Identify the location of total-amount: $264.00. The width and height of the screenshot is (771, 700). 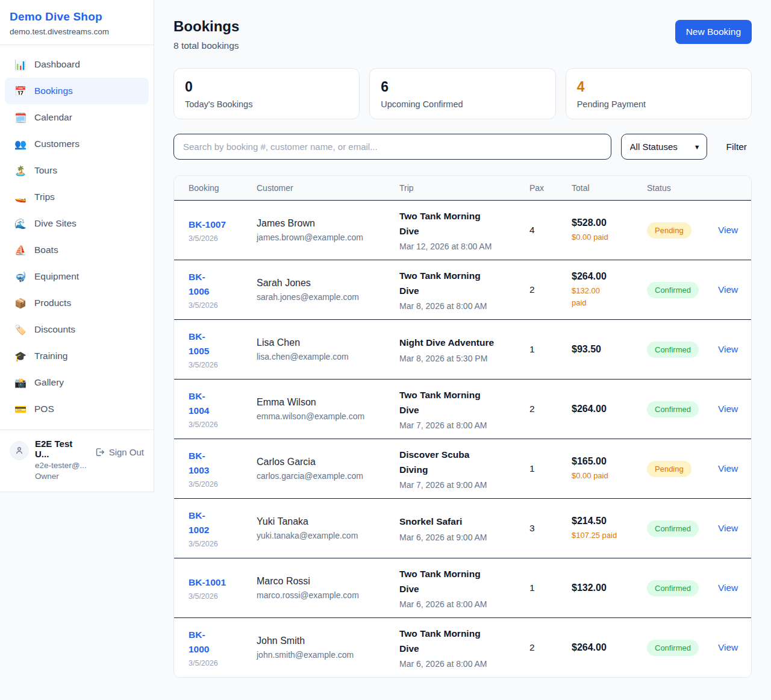
(605, 409).